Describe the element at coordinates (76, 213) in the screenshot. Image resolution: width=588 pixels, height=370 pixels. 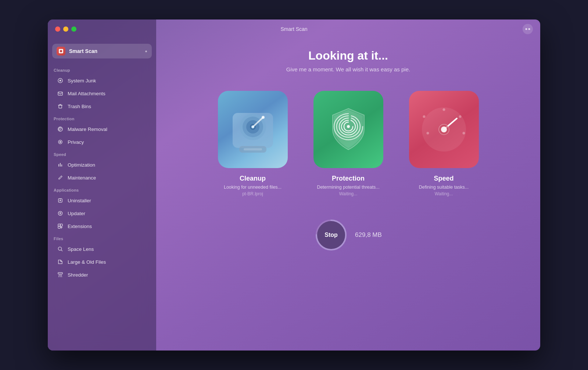
I see `updater-label: Updater` at that location.